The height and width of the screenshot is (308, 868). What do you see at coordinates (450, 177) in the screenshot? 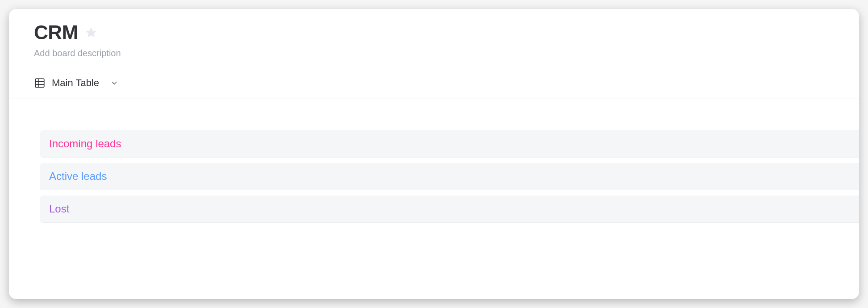
I see `group-active-leads: Active leads` at bounding box center [450, 177].